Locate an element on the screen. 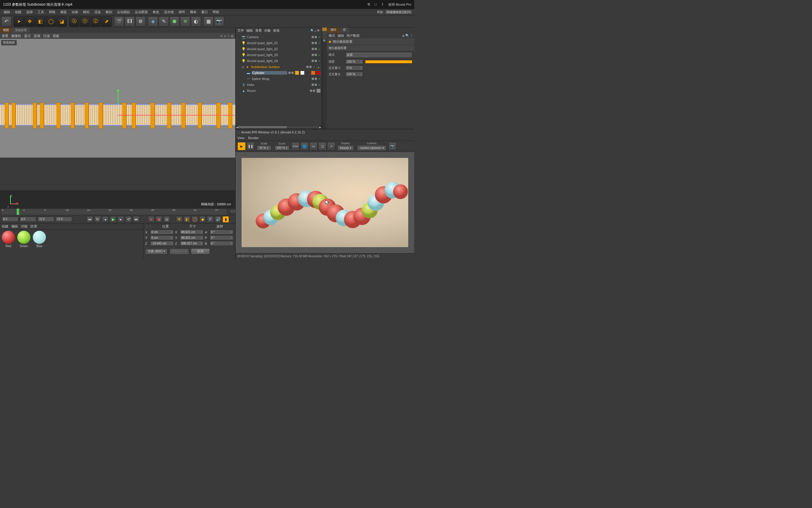 The height and width of the screenshot is (508, 812). menu-网格: 网格 is located at coordinates (52, 12).